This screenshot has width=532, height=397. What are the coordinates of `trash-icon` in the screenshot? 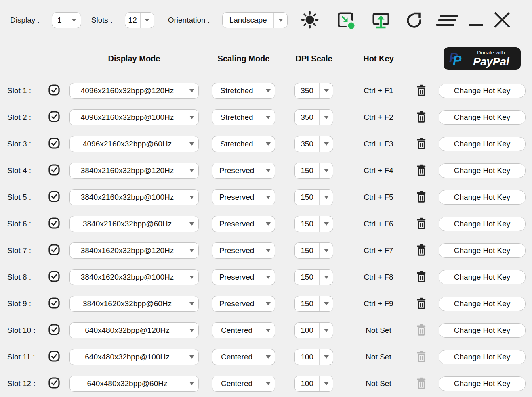 It's located at (421, 357).